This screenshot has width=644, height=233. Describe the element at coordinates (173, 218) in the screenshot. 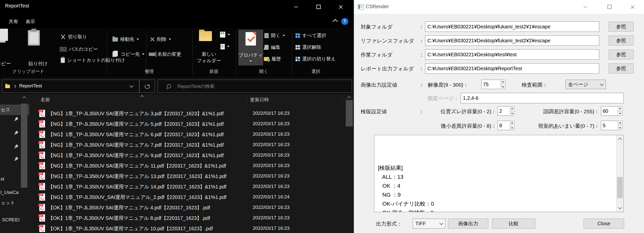

I see `file-row: 【OK】1章_TP-JL350UV SAI運用マニュアル 8.pdf【22031…` at that location.